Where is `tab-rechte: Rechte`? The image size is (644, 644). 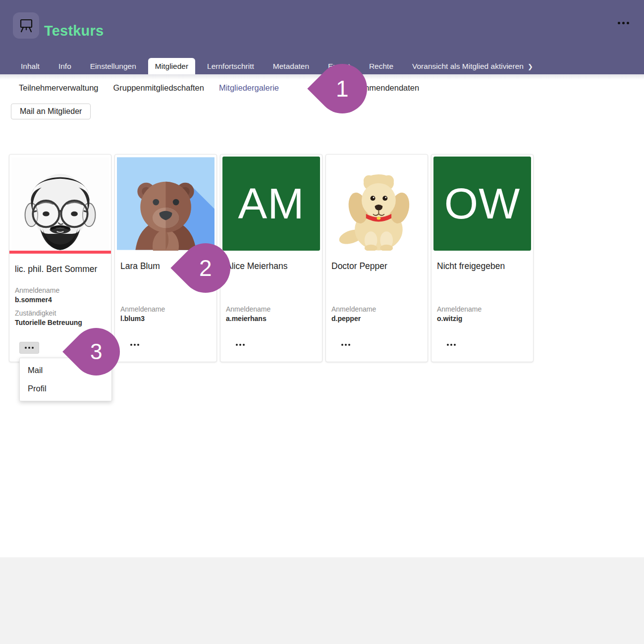 tab-rechte: Rechte is located at coordinates (381, 66).